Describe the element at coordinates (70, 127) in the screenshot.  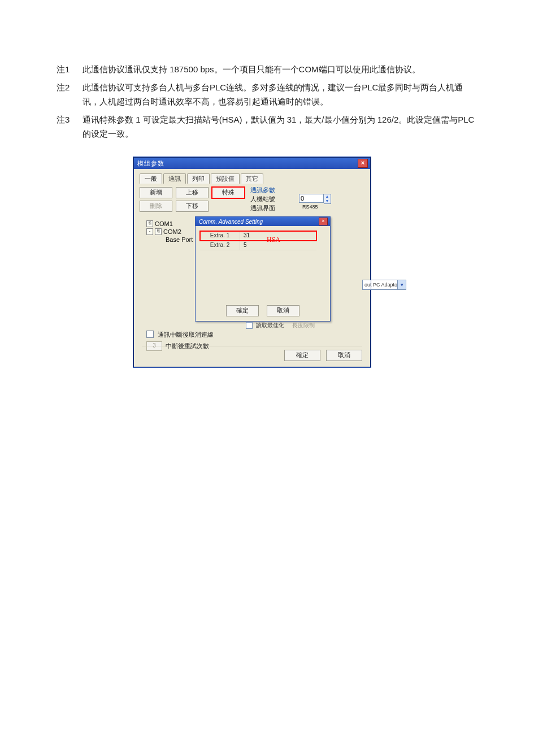
I see `note-label: 注3` at that location.